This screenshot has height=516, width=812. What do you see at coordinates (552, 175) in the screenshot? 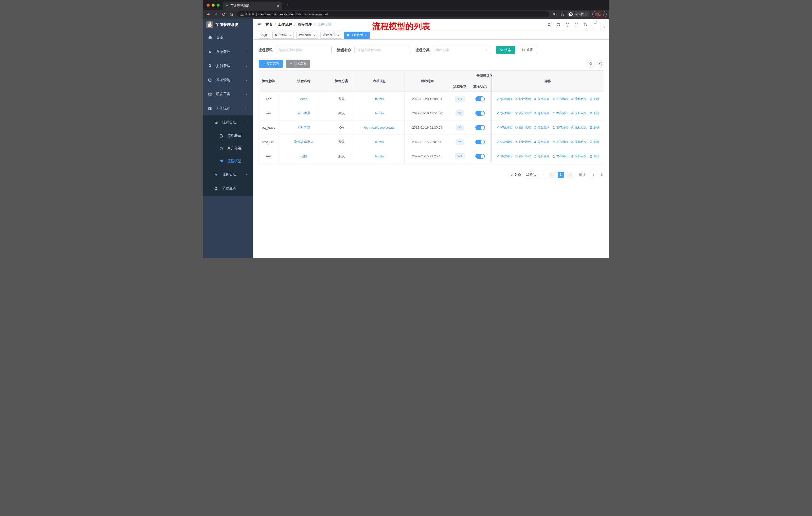
I see `prev-page-button` at bounding box center [552, 175].